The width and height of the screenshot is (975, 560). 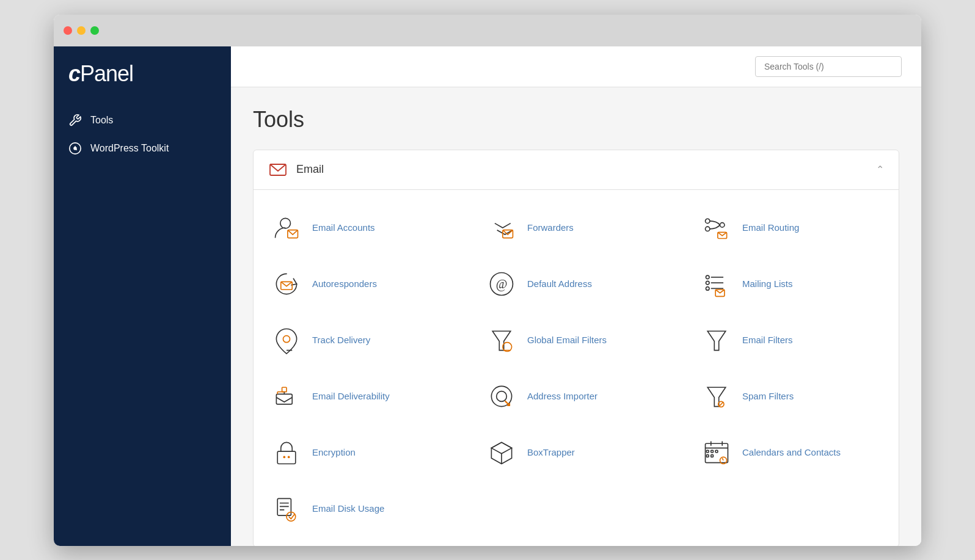 I want to click on cpanel-logo-text: cPanel, so click(x=142, y=74).